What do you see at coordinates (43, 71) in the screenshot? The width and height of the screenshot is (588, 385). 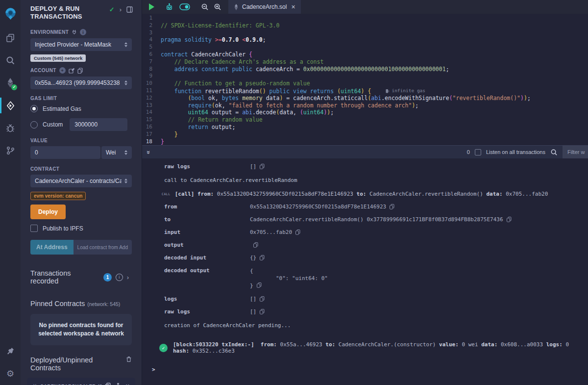 I see `account-label: ACCOUNT` at bounding box center [43, 71].